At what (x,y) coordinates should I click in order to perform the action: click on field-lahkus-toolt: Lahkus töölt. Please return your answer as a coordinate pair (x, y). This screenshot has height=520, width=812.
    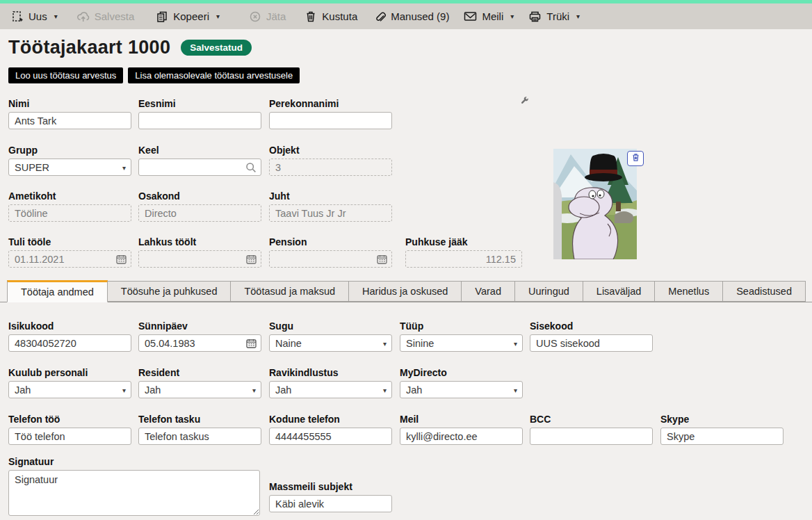
    Looking at the image, I should click on (200, 252).